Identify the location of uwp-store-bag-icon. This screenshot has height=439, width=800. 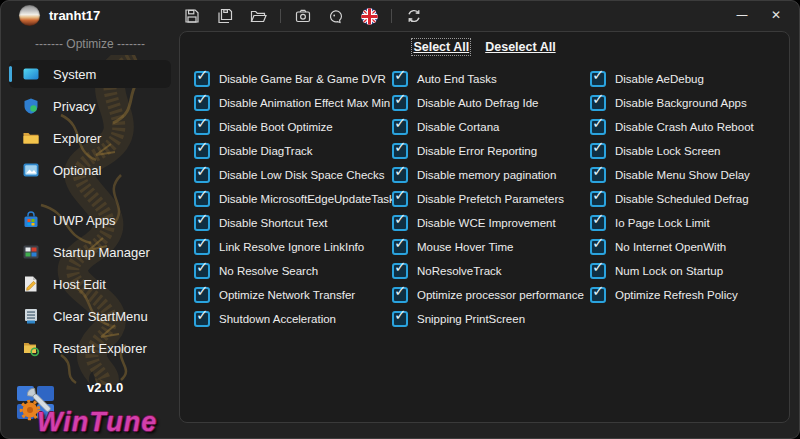
(31, 220).